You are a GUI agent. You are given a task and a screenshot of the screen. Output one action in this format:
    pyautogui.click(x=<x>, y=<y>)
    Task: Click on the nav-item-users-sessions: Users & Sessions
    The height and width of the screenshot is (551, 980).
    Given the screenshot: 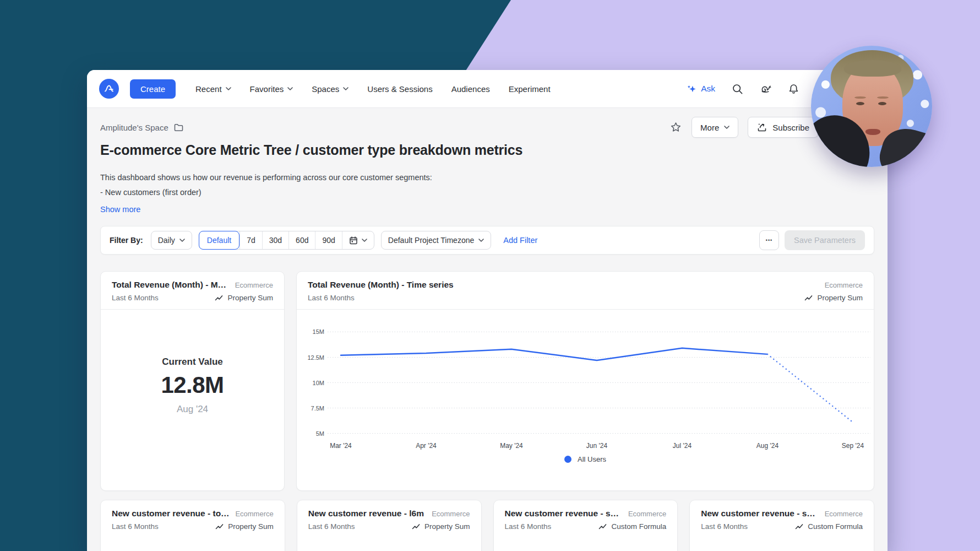 What is the action you would take?
    pyautogui.click(x=400, y=89)
    